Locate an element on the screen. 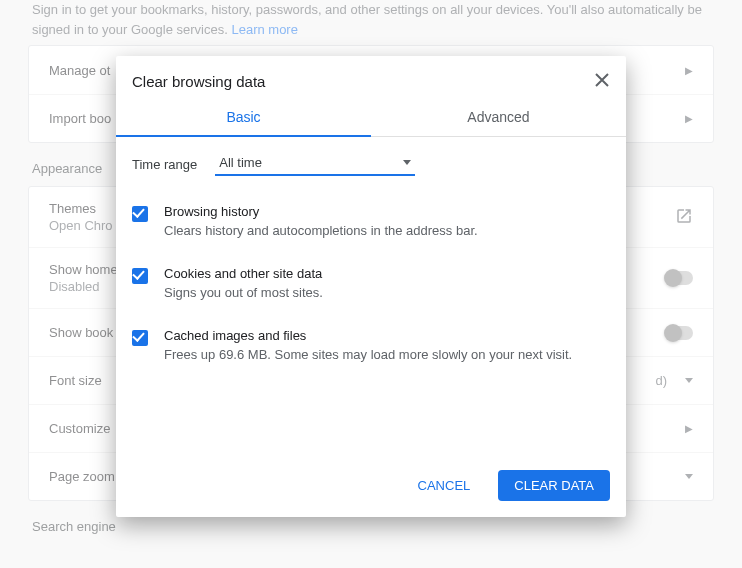  dropdown-icon is located at coordinates (407, 162).